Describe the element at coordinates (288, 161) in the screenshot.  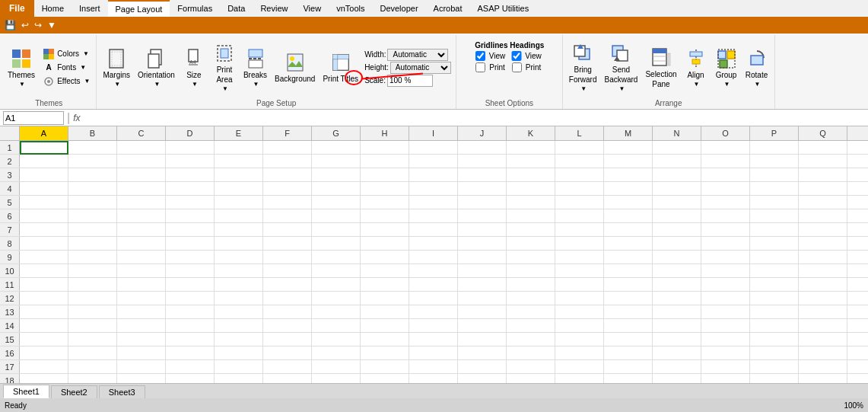
I see `cell-F2` at that location.